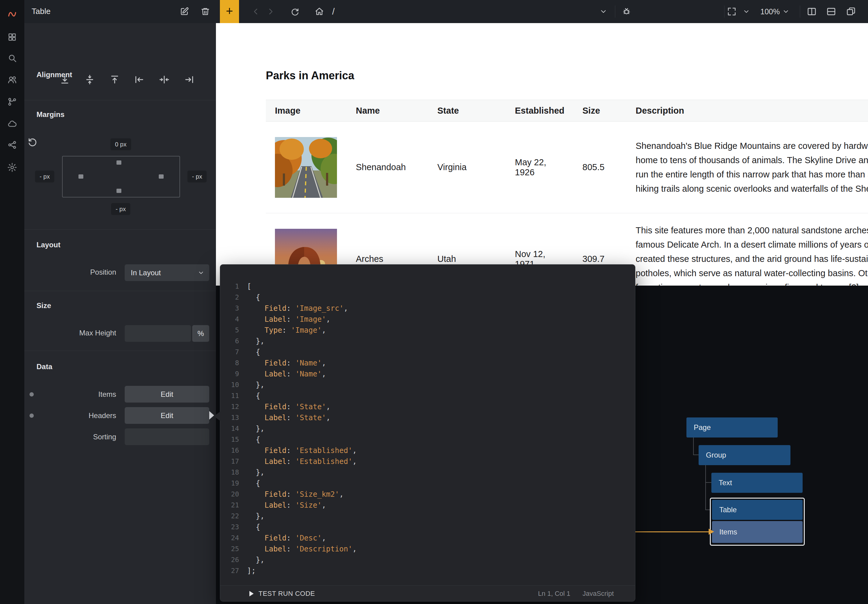 Image resolution: width=868 pixels, height=604 pixels. Describe the element at coordinates (164, 79) in the screenshot. I see `distribute-horizontal-button` at that location.